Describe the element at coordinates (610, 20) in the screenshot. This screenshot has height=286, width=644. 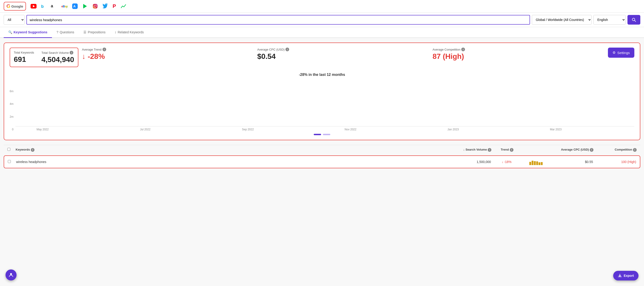
I see `language-select: English Spanish French` at that location.